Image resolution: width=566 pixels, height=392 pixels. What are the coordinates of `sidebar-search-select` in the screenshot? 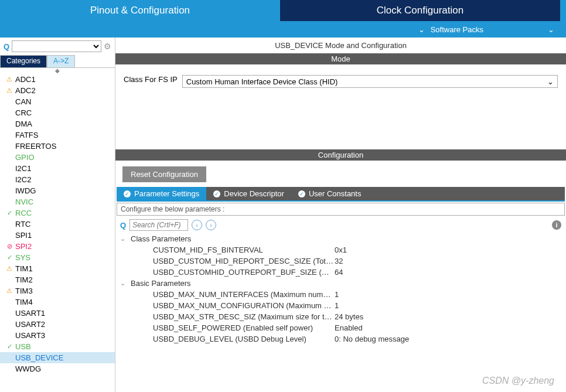 It's located at (56, 46).